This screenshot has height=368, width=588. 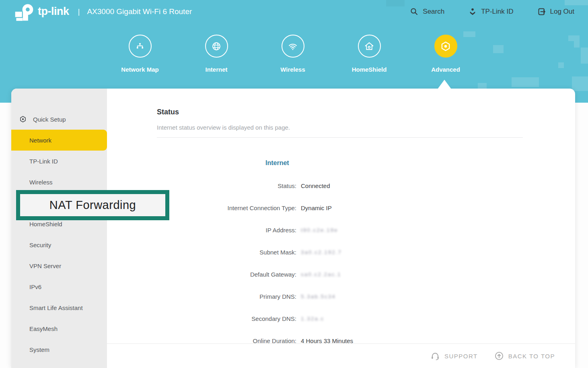 I want to click on headset-icon, so click(x=435, y=356).